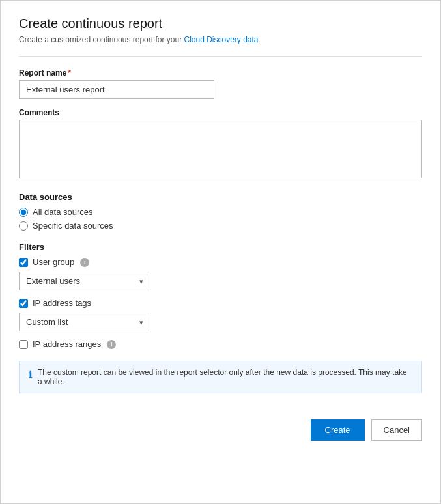  I want to click on radio-all-data-sources-input, so click(23, 212).